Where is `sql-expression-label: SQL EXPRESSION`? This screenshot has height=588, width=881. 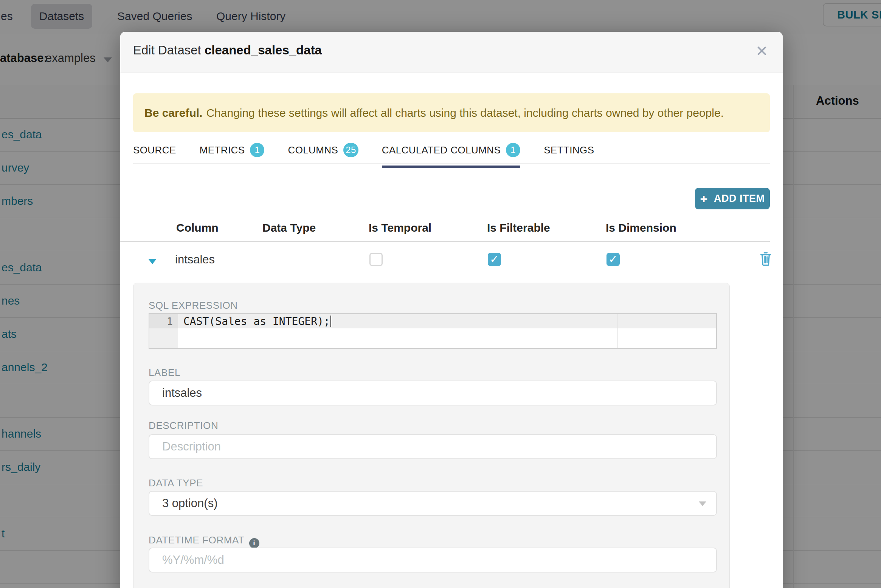
sql-expression-label: SQL EXPRESSION is located at coordinates (193, 305).